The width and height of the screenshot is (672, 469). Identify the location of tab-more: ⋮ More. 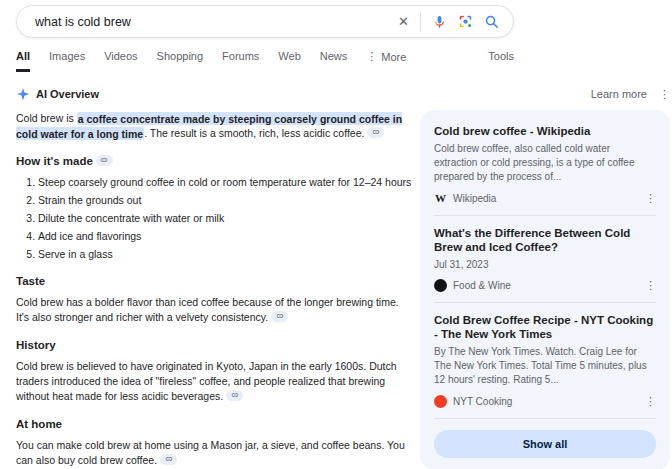
(386, 60).